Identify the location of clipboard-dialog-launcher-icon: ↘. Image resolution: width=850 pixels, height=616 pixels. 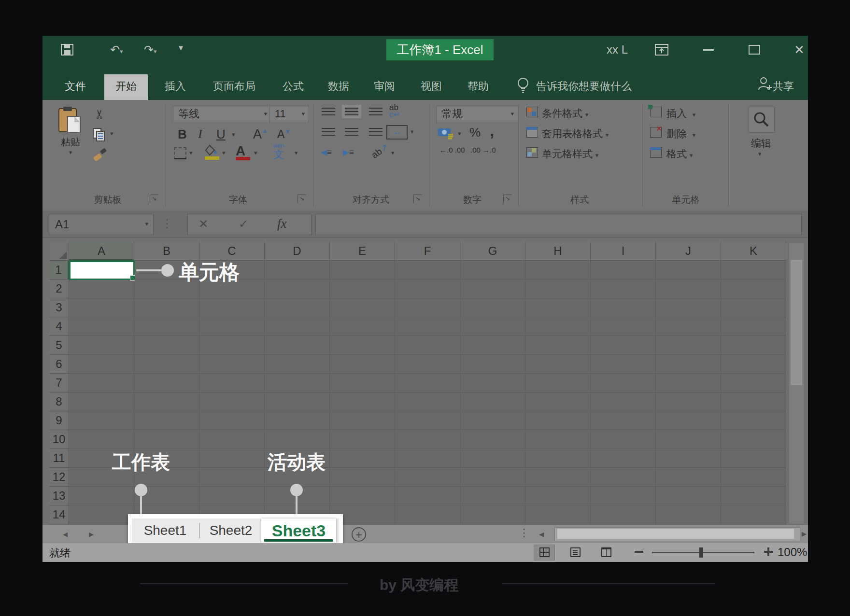
(154, 199).